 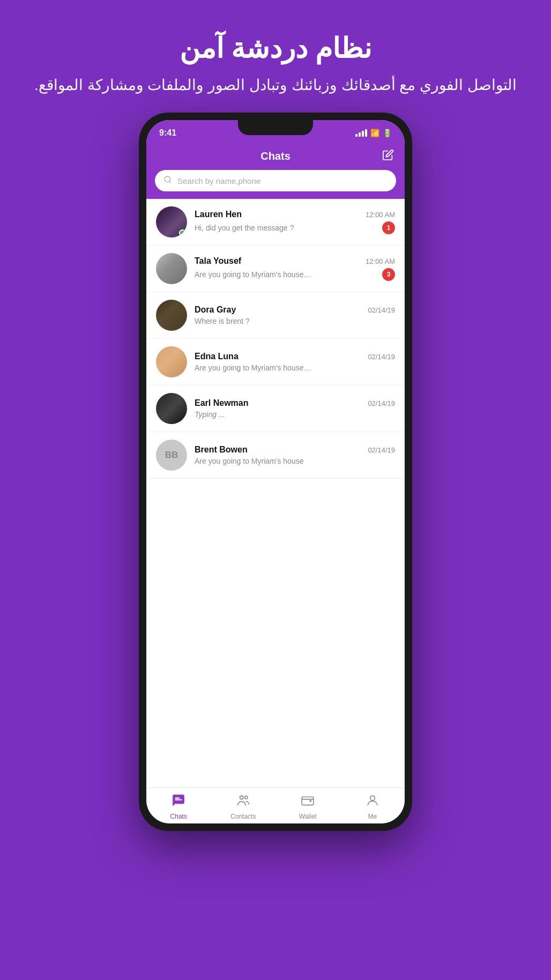 I want to click on status-icons: 📶 🔋, so click(x=374, y=133).